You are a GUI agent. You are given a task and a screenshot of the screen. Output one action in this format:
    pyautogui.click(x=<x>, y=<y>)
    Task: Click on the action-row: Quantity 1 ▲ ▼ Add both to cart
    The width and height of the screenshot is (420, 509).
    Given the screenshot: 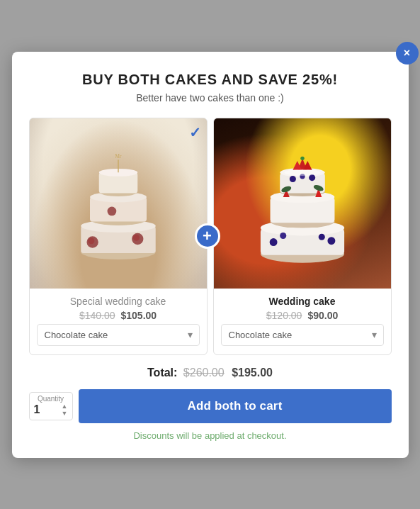 What is the action you would take?
    pyautogui.click(x=210, y=406)
    